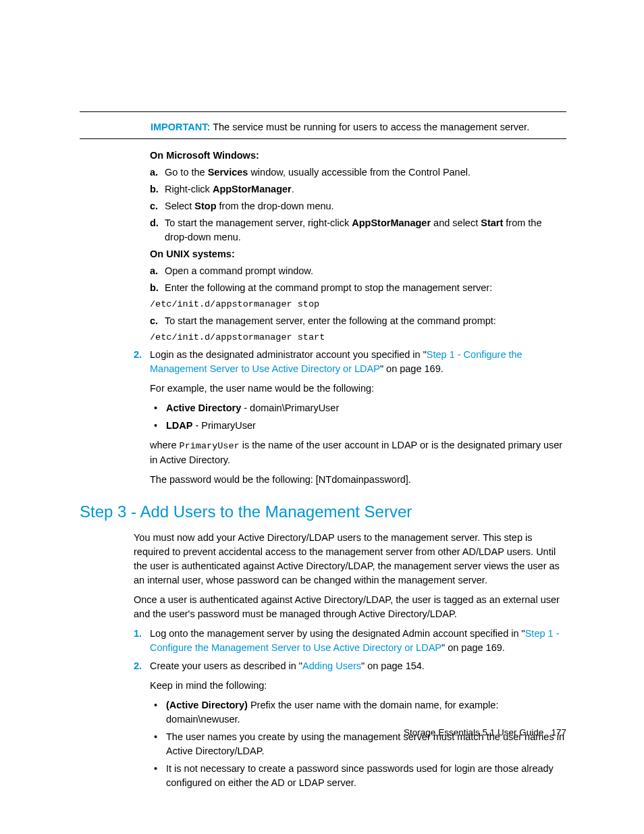 The image size is (644, 834). I want to click on step3-item-2: 2. Create your users as described in "Ad…, so click(350, 725).